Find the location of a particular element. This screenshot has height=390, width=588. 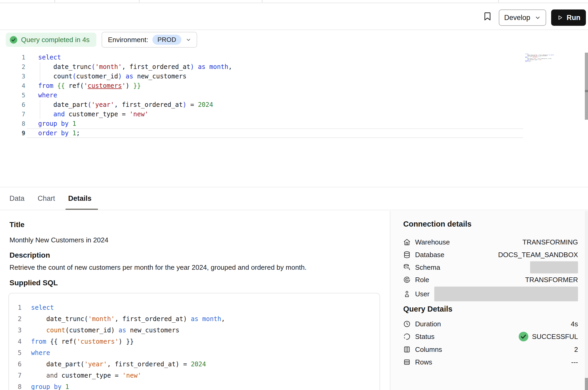

active-tab-underline is located at coordinates (82, 209).